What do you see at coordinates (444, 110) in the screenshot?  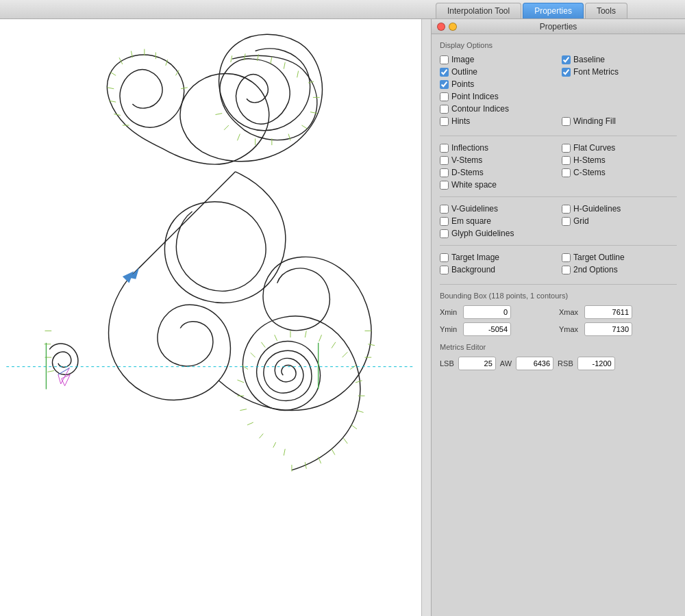 I see `contour-indices-checkbox` at bounding box center [444, 110].